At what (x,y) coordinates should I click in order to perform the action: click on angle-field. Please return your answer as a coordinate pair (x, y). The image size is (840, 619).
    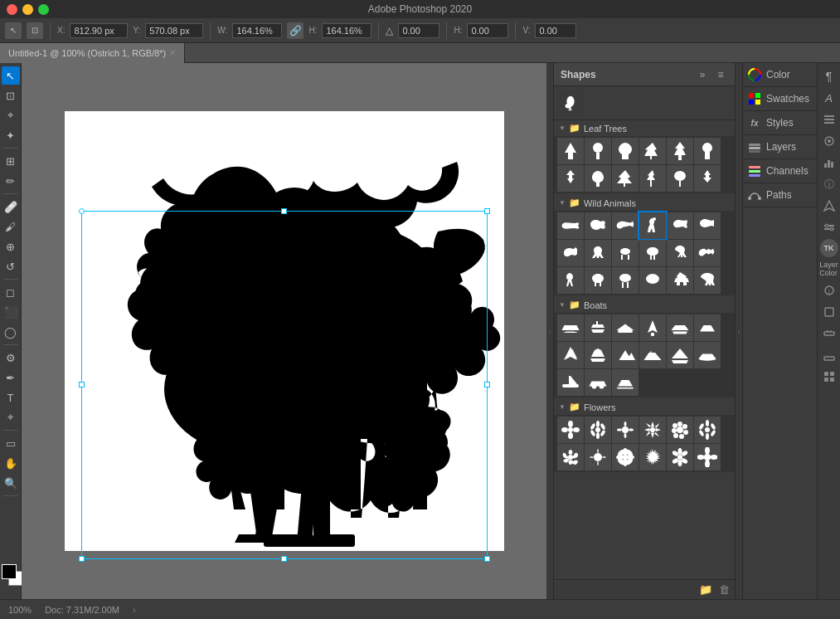
    Looking at the image, I should click on (419, 31).